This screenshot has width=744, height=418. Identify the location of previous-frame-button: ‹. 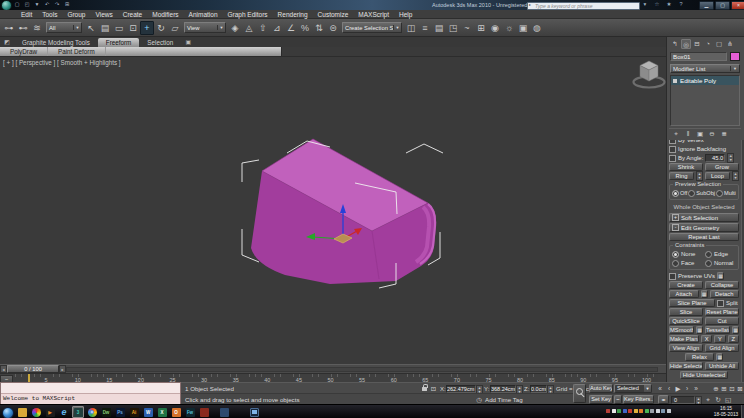
(669, 388).